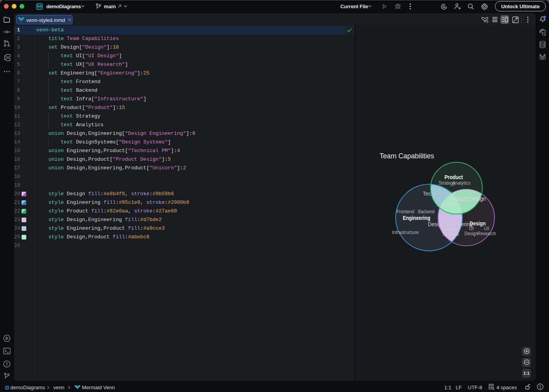 The height and width of the screenshot is (392, 549). Describe the element at coordinates (451, 205) in the screenshot. I see `svg-text: Unicorn` at that location.